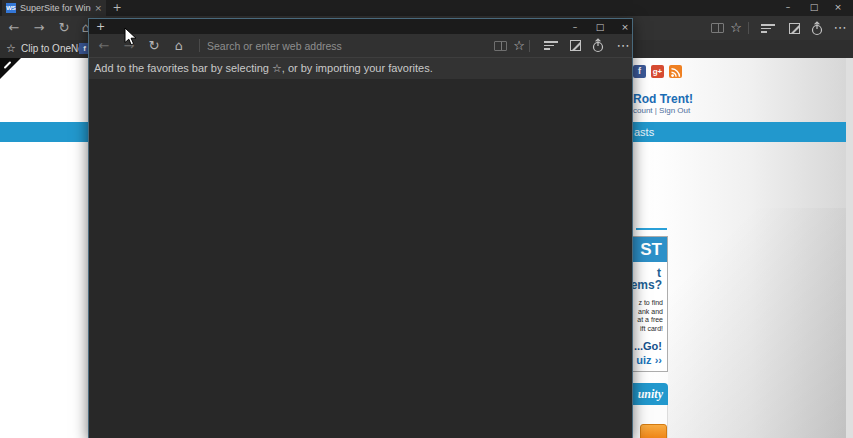  What do you see at coordinates (131, 37) in the screenshot?
I see `mouse-cursor` at bounding box center [131, 37].